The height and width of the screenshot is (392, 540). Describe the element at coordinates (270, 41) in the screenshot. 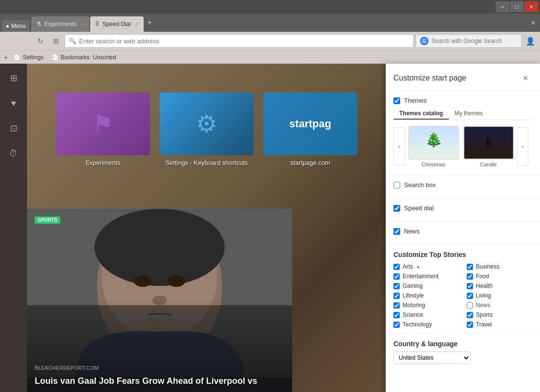

I see `nav-bar: ‹ › ↻ ⊞ 🔍 G 👤` at that location.